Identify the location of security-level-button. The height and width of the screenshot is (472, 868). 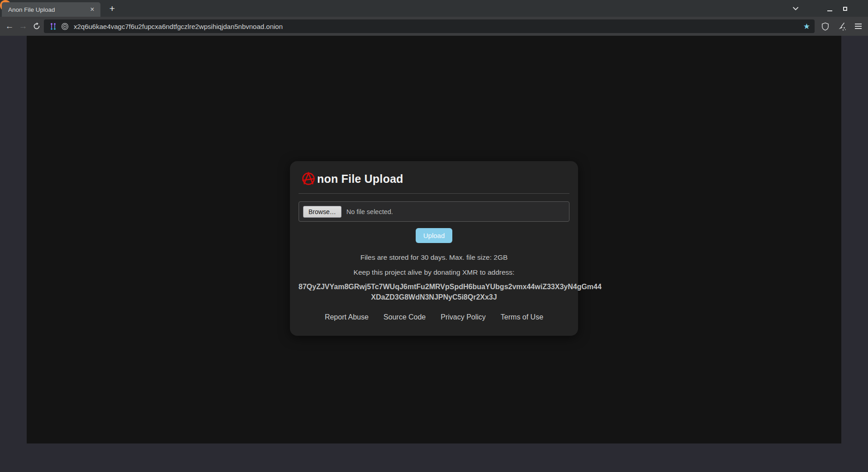
(825, 26).